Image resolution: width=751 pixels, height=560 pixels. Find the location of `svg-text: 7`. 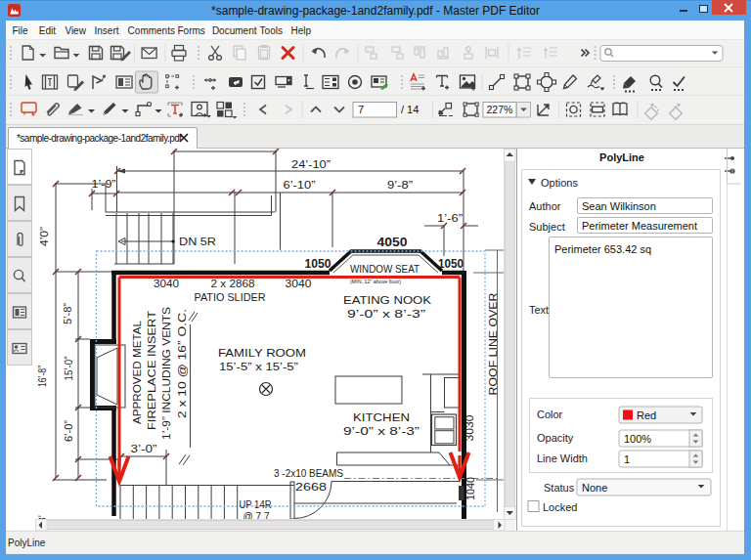

svg-text: 7 is located at coordinates (361, 109).